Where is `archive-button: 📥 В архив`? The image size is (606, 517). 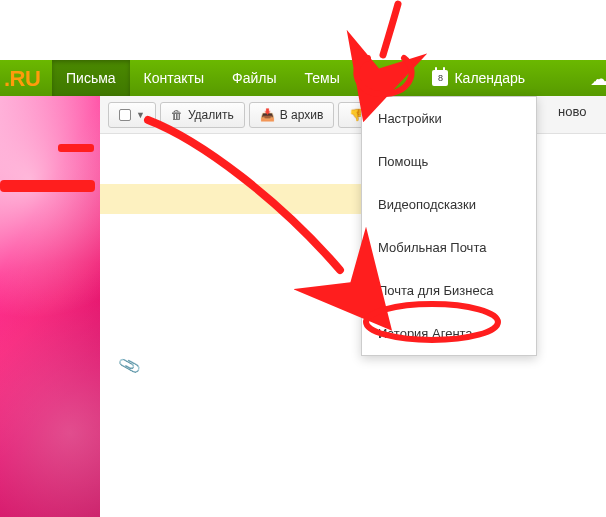 archive-button: 📥 В архив is located at coordinates (292, 115).